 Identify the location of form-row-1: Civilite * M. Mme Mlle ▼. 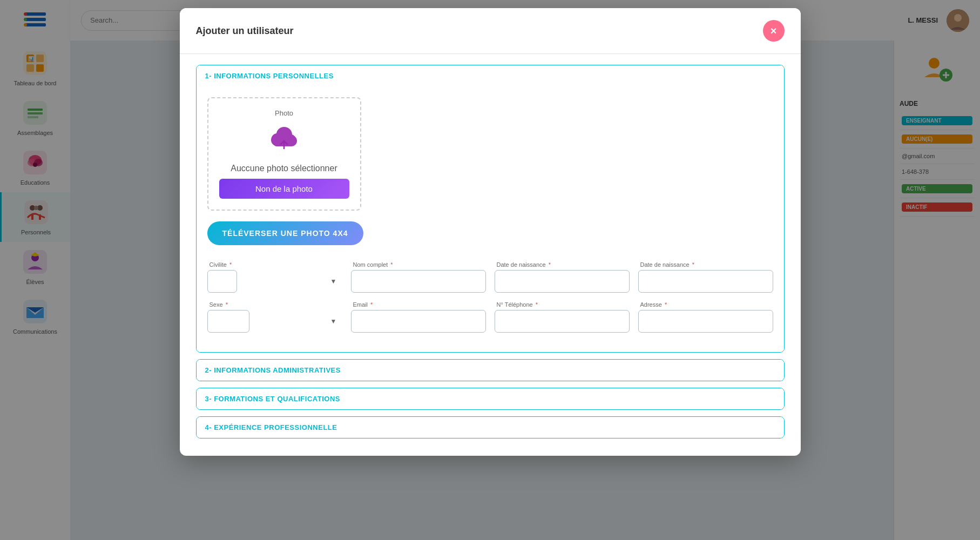
(490, 277).